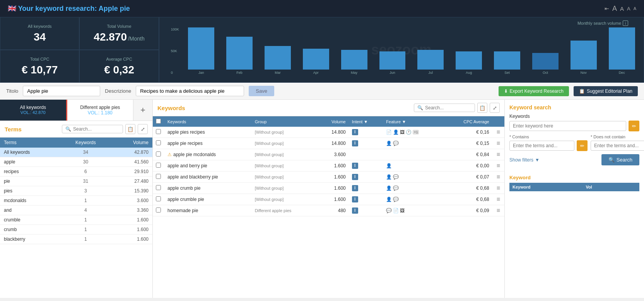  What do you see at coordinates (76, 220) in the screenshot?
I see `table-row: crumble 1 1.600` at bounding box center [76, 220].